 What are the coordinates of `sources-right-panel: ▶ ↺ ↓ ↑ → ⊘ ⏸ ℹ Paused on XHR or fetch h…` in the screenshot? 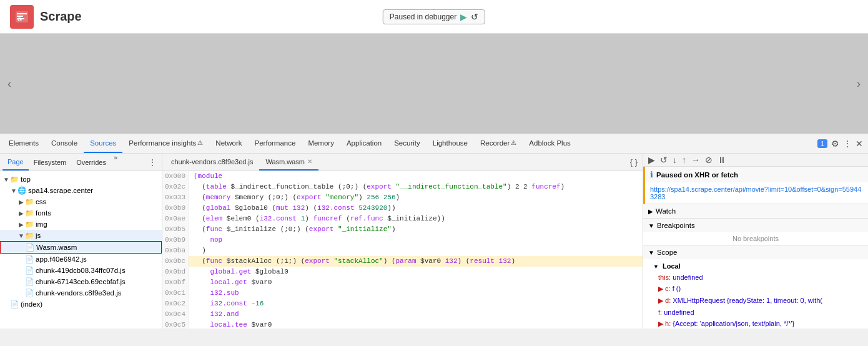 It's located at (756, 241).